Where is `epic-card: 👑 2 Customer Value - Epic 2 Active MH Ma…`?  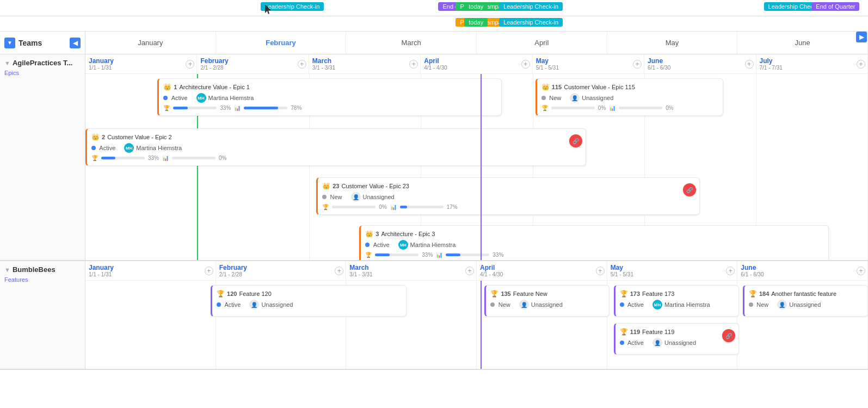 epic-card: 👑 2 Customer Value - Epic 2 Active MH Ma… is located at coordinates (336, 147).